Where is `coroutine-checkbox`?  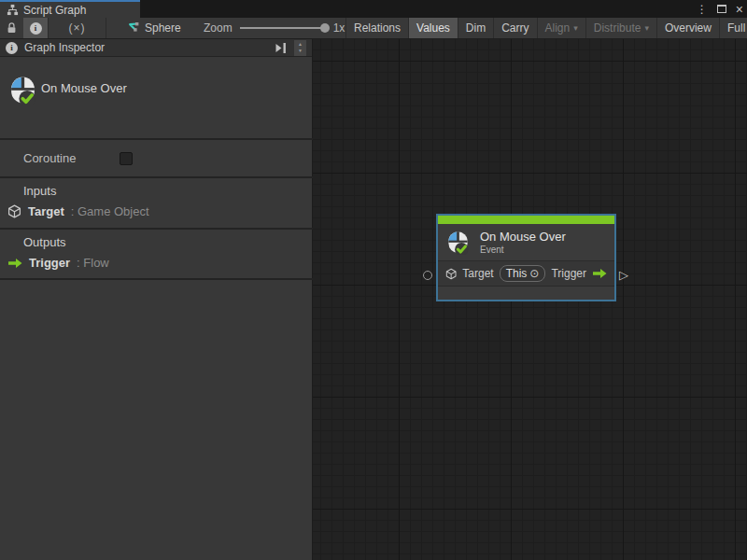 coroutine-checkbox is located at coordinates (126, 159).